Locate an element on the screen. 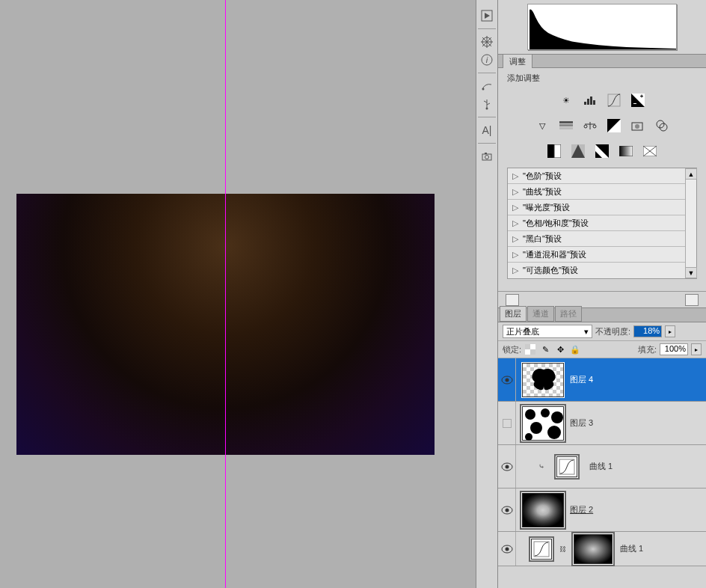  usb-icon is located at coordinates (487, 104).